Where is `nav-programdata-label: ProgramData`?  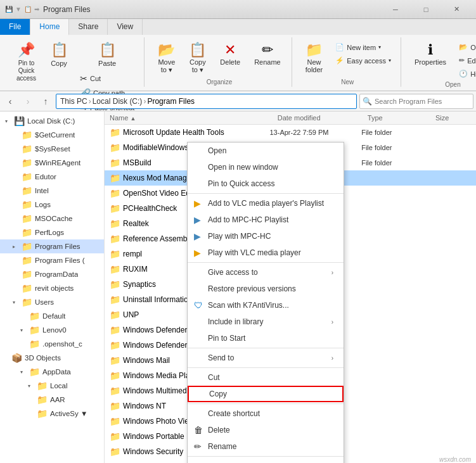
nav-programdata-label: ProgramData is located at coordinates (56, 274).